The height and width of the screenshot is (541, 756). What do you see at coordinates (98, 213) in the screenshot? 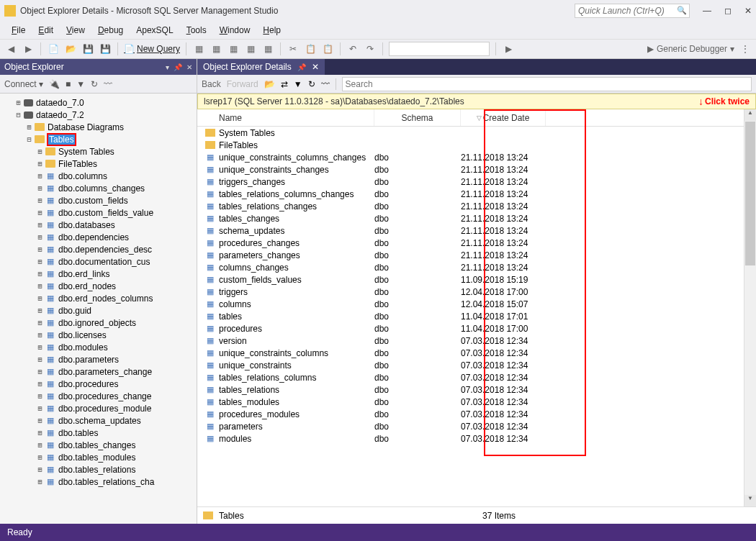
I see `tree-node: ⊞▦dbo.custom_fields_value` at bounding box center [98, 213].